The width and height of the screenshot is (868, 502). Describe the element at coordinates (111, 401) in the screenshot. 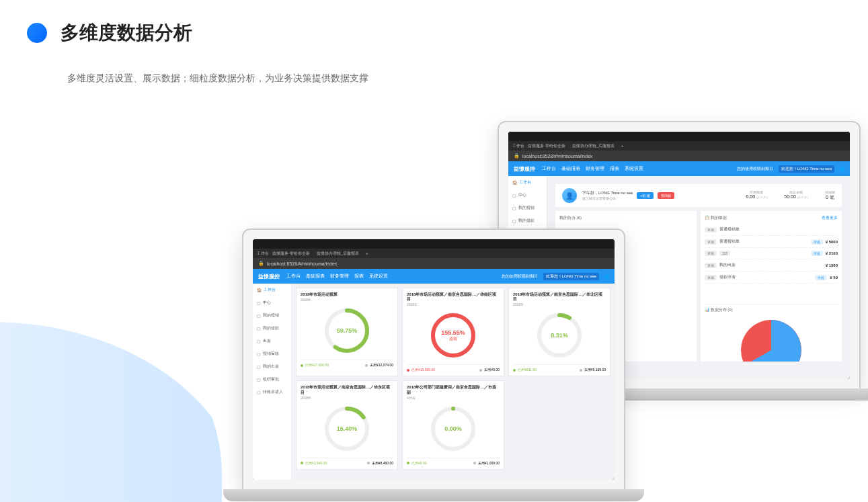

I see `decorative-wave` at that location.